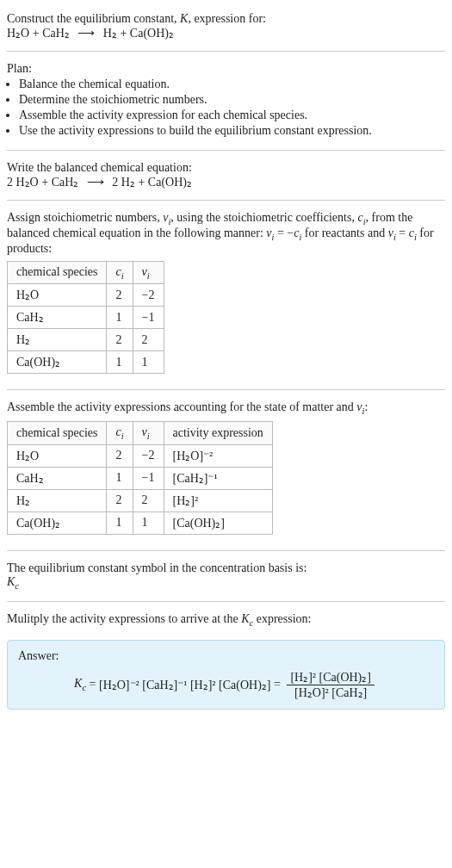 The height and width of the screenshot is (868, 452). I want to click on plan-list: Balance the chemical equation. Determine…, so click(226, 108).